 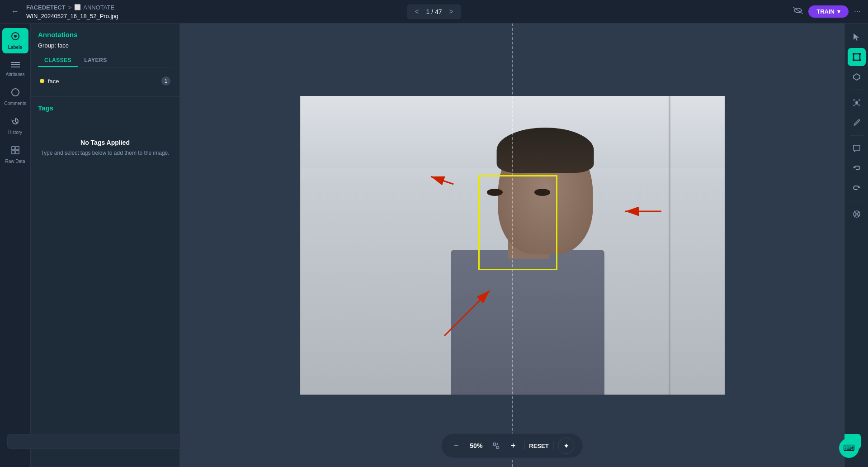 What do you see at coordinates (63, 12) in the screenshot?
I see `breadcrumb-area: ← FACEDETECT > ⬜ ANNOTATE WIN_20240527_1…` at bounding box center [63, 12].